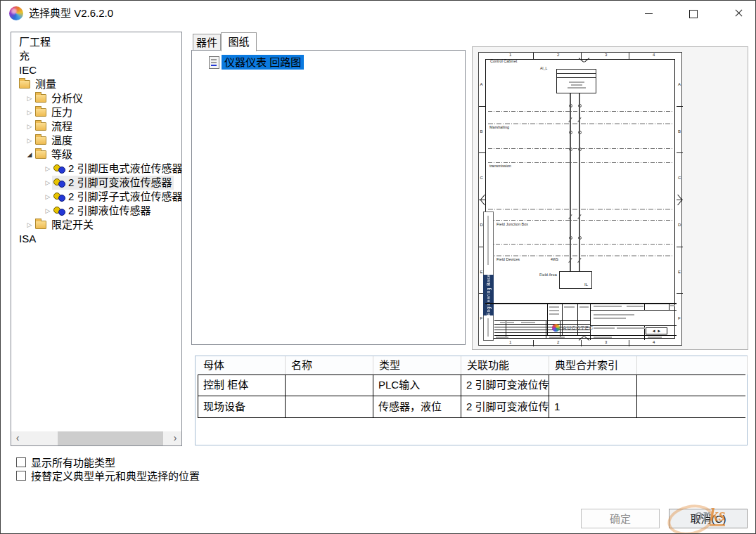  What do you see at coordinates (96, 183) in the screenshot?
I see `tree-item-2 引脚可变液位传感器: ▷2 引脚可变液位传感器` at bounding box center [96, 183].